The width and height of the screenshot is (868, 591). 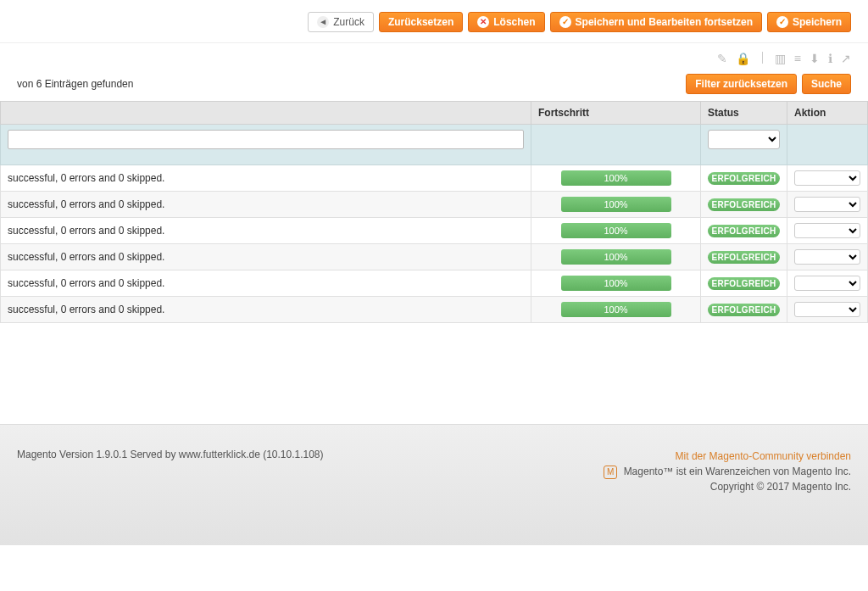 What do you see at coordinates (514, 22) in the screenshot?
I see `delete-label: Löschen` at bounding box center [514, 22].